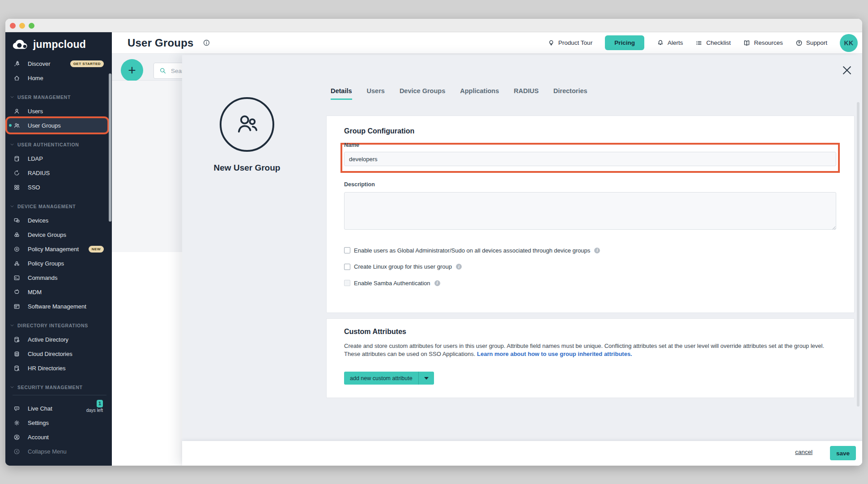 This screenshot has height=484, width=868. I want to click on sidebar-item-label: Software Management, so click(57, 306).